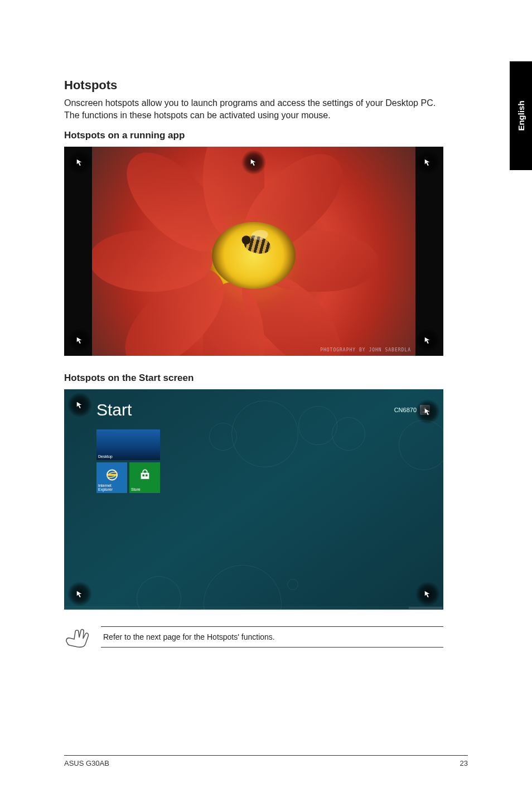  I want to click on start-header: Start CN6870, so click(263, 410).